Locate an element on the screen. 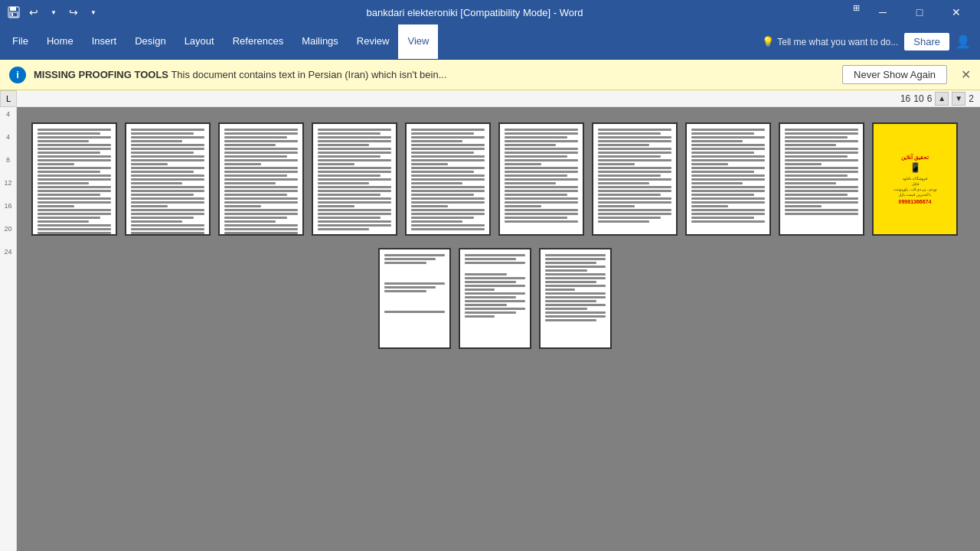 Image resolution: width=980 pixels, height=551 pixels. ruler-mark-1: 4 is located at coordinates (8, 114).